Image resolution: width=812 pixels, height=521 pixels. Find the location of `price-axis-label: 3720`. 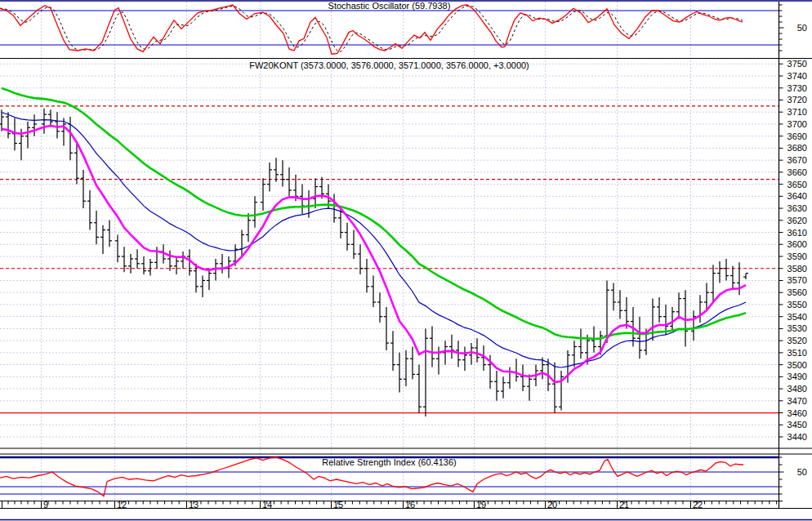

price-axis-label: 3720 is located at coordinates (797, 100).